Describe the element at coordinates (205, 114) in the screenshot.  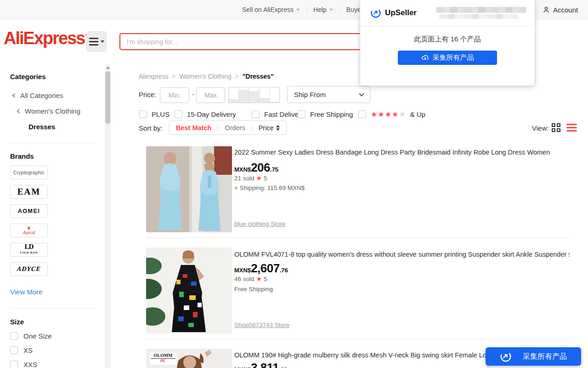
I see `filter-15-day-delivery: 15-Day Delivery` at that location.